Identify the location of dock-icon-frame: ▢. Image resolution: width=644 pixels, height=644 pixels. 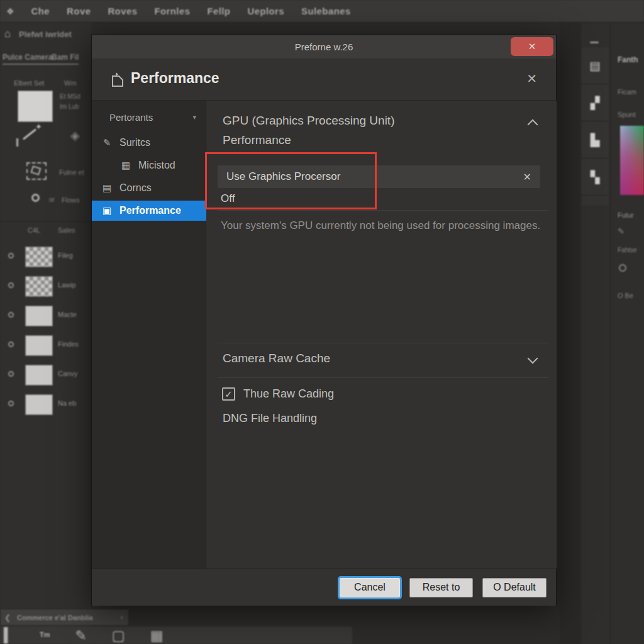
(118, 636).